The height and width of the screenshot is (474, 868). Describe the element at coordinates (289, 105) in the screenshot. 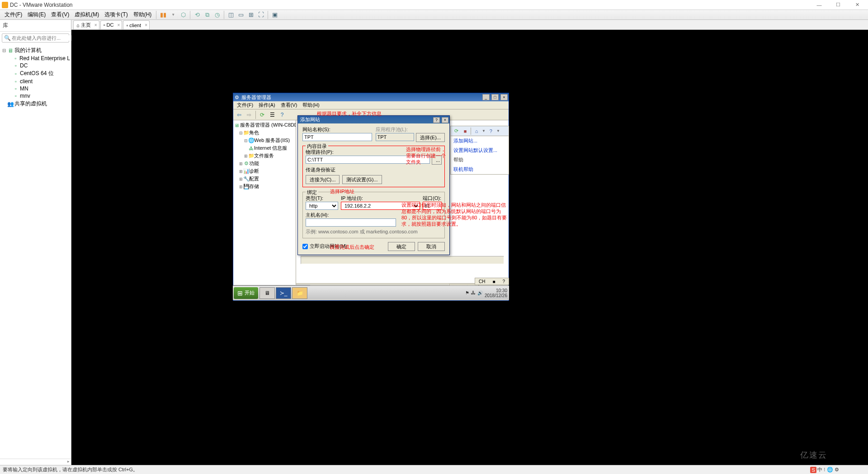

I see `sm-menu-view: 查看(V)` at that location.